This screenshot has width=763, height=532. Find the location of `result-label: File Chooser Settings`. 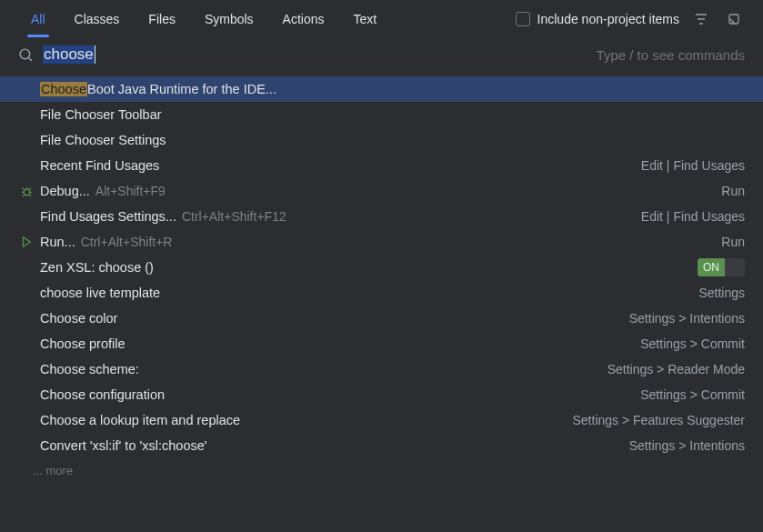

result-label: File Chooser Settings is located at coordinates (393, 140).